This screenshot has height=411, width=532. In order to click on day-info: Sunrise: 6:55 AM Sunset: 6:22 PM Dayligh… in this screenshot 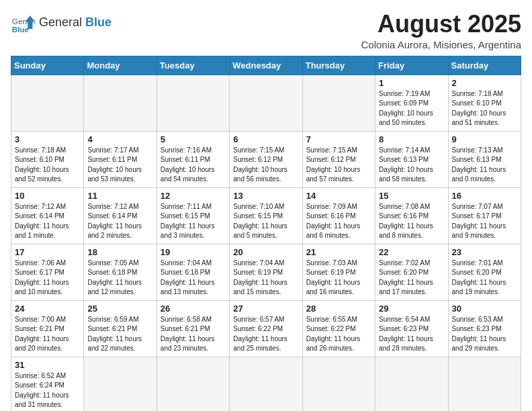, I will do `click(339, 334)`.